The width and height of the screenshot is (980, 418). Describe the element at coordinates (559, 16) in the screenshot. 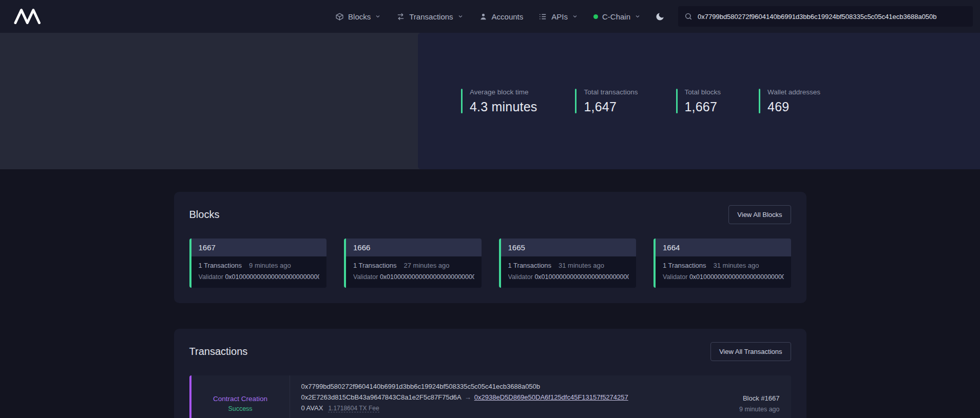

I see `nav-item-apis: APIs` at that location.